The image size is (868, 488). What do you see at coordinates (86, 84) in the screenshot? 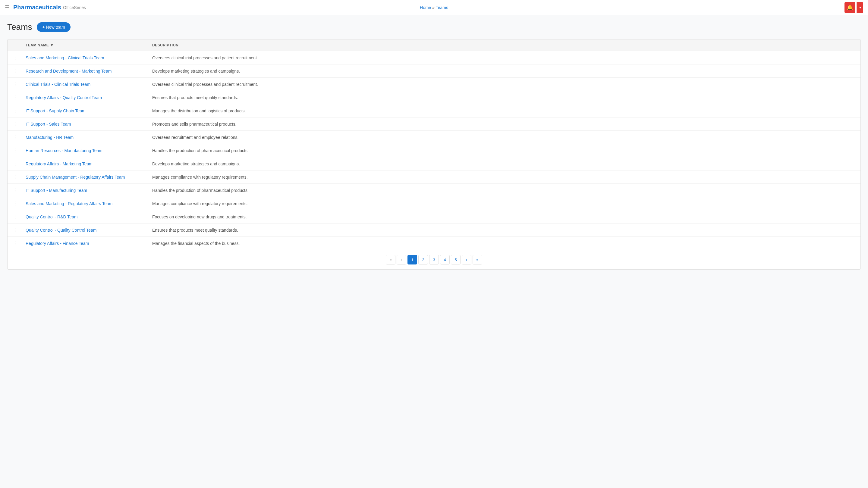
I see `row-team-name: Clinical Trials - Clinical Trials Team` at bounding box center [86, 84].